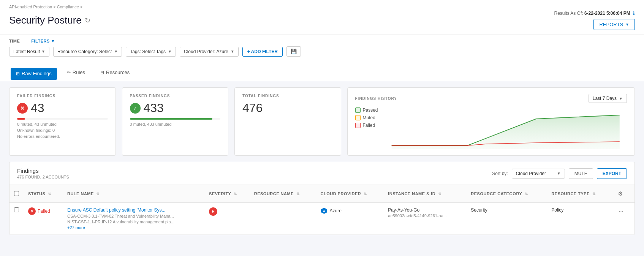  What do you see at coordinates (43, 52) in the screenshot?
I see `time-select-arrow: ▼` at bounding box center [43, 52].